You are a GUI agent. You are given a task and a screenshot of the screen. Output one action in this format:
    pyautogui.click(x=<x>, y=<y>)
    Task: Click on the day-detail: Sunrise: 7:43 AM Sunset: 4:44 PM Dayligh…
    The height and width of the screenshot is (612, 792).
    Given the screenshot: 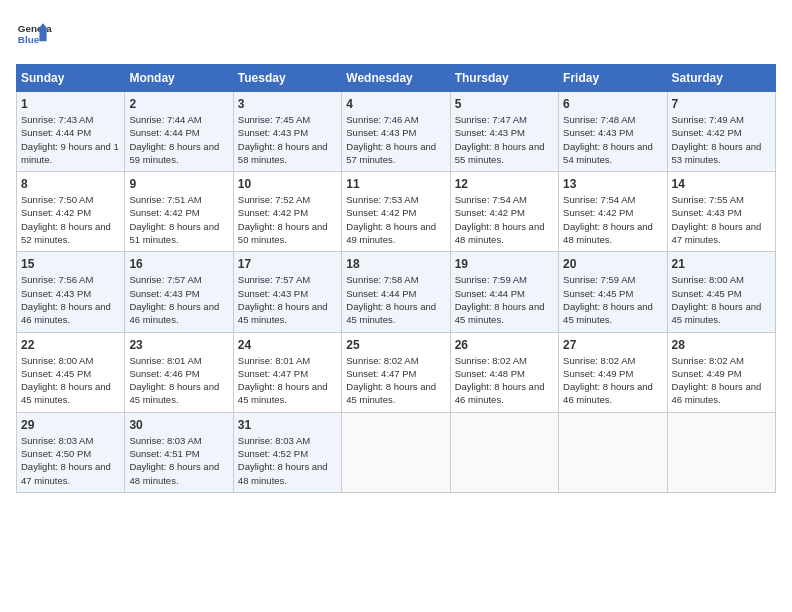 What is the action you would take?
    pyautogui.click(x=70, y=140)
    